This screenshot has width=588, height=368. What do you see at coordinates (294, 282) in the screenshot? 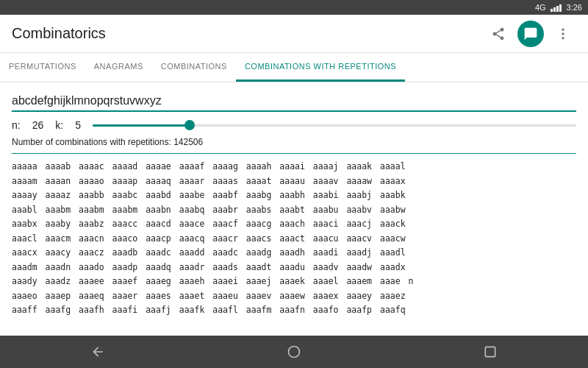
I see `result-line: aaady aaadz aaaee aaaef aaaeg aaaeh aaae…` at bounding box center [294, 282].